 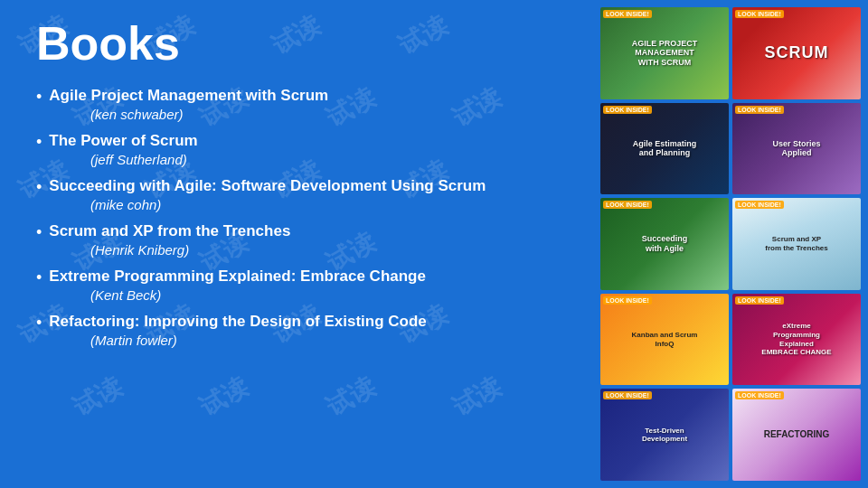 What do you see at coordinates (796, 339) in the screenshot?
I see `cover-text: eXtremeProgrammingExplainedEMBRACE CHANG…` at bounding box center [796, 339].